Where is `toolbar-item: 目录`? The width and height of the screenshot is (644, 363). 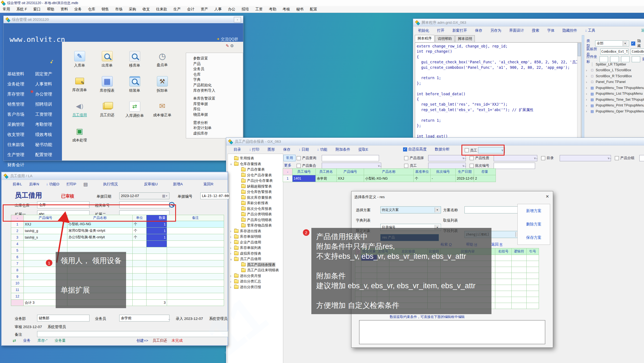
toolbar-item: 目录 is located at coordinates (237, 150).